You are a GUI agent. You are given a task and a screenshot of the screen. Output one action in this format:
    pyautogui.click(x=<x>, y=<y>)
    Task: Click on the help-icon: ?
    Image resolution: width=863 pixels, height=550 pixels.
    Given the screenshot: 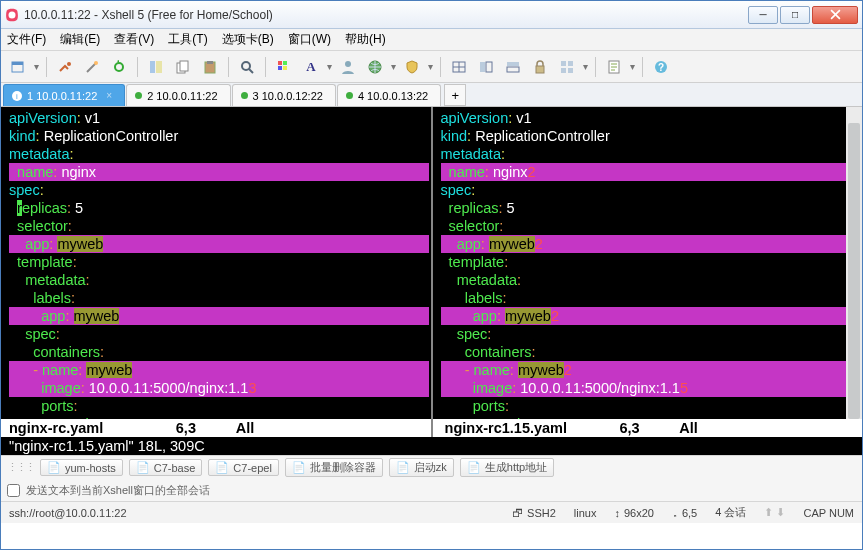 What is the action you would take?
    pyautogui.click(x=661, y=67)
    